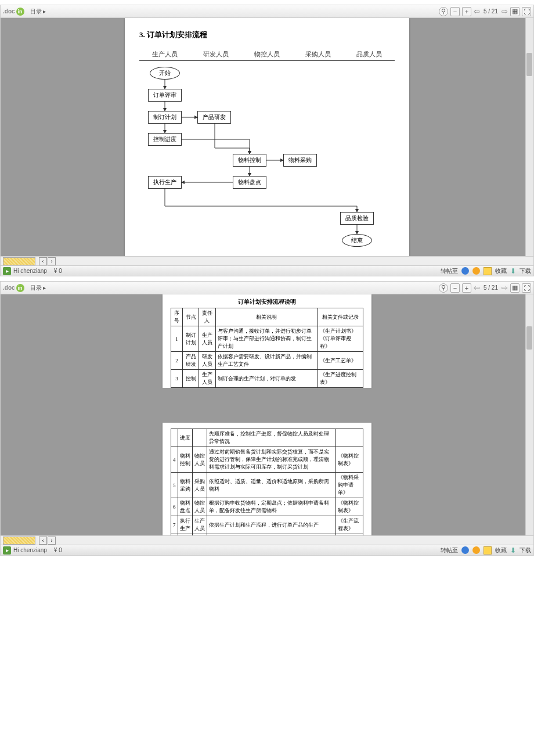 The image size is (534, 756). What do you see at coordinates (266, 317) in the screenshot?
I see `th-desc: 相关说明` at bounding box center [266, 317].